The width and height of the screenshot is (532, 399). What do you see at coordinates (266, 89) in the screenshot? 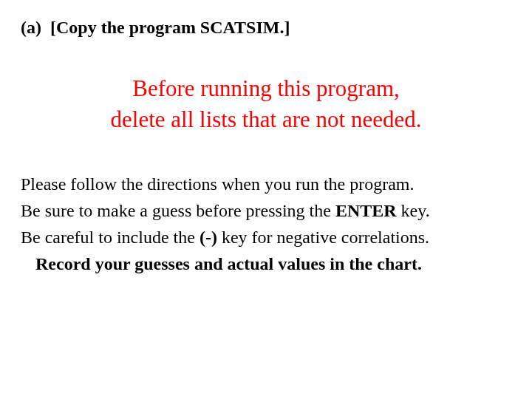
I see `callout-line-1: Before running this program,` at bounding box center [266, 89].